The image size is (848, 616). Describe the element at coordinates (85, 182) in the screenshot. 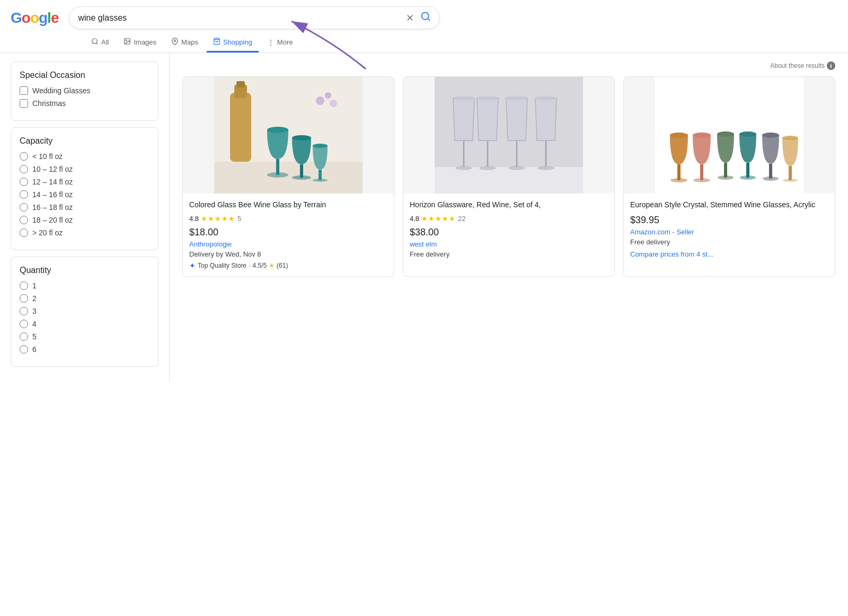

I see `capacity-12-14: 12 – 14 fl oz` at that location.